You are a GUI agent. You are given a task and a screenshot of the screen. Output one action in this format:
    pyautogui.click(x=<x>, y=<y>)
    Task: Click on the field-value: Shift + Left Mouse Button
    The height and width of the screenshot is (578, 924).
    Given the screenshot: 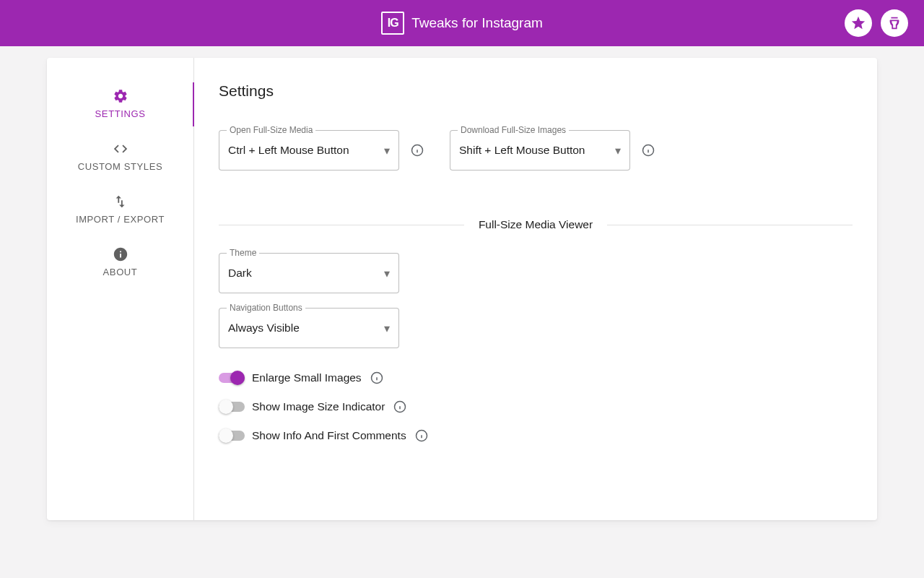 What is the action you would take?
    pyautogui.click(x=537, y=150)
    